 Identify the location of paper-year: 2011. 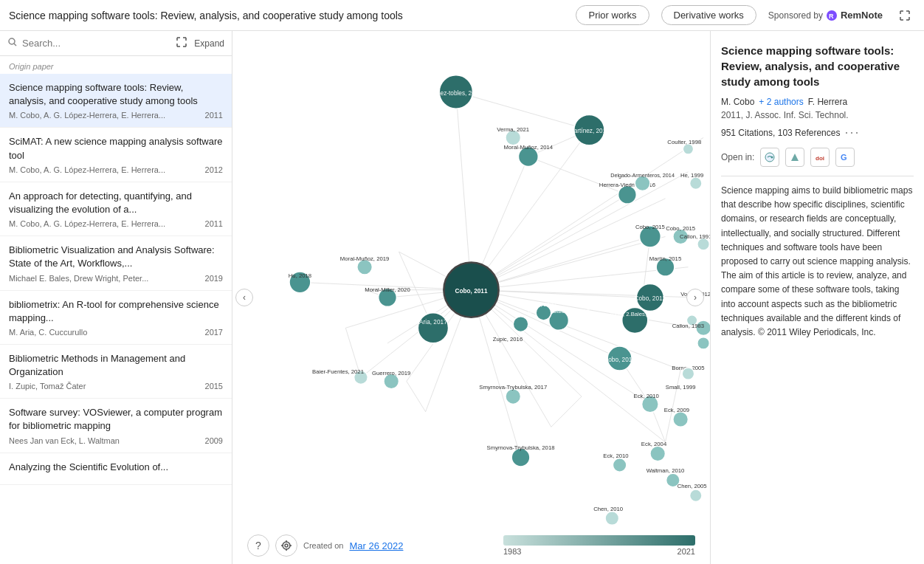
(214, 115).